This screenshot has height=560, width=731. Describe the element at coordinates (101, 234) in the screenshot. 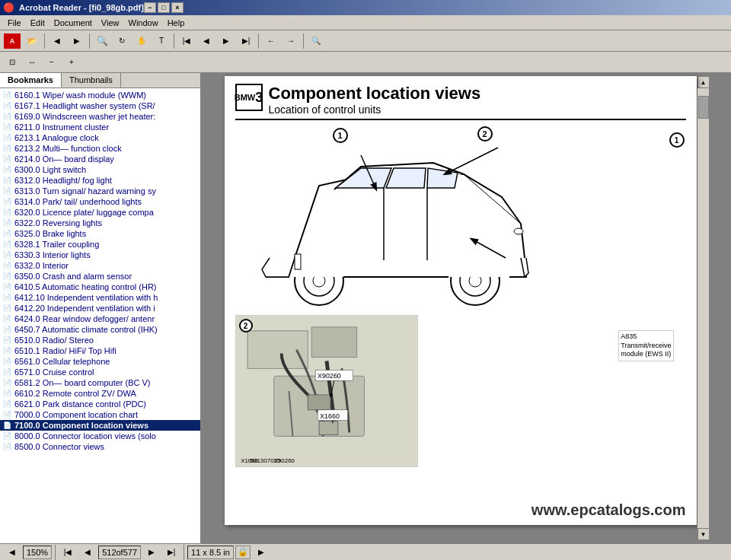

I see `bookmark-item: 📄6325.0 Brake lights` at that location.